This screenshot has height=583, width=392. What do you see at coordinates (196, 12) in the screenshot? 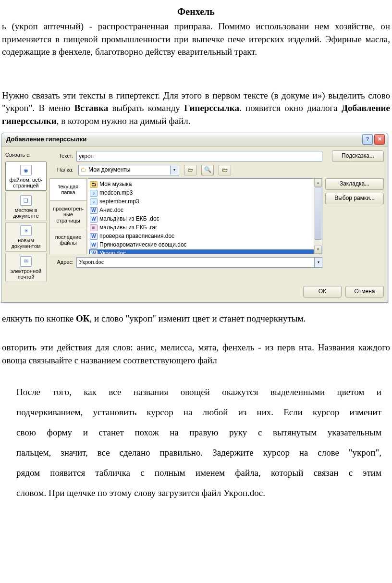
I see `doc-title: Фенхель` at bounding box center [196, 12].